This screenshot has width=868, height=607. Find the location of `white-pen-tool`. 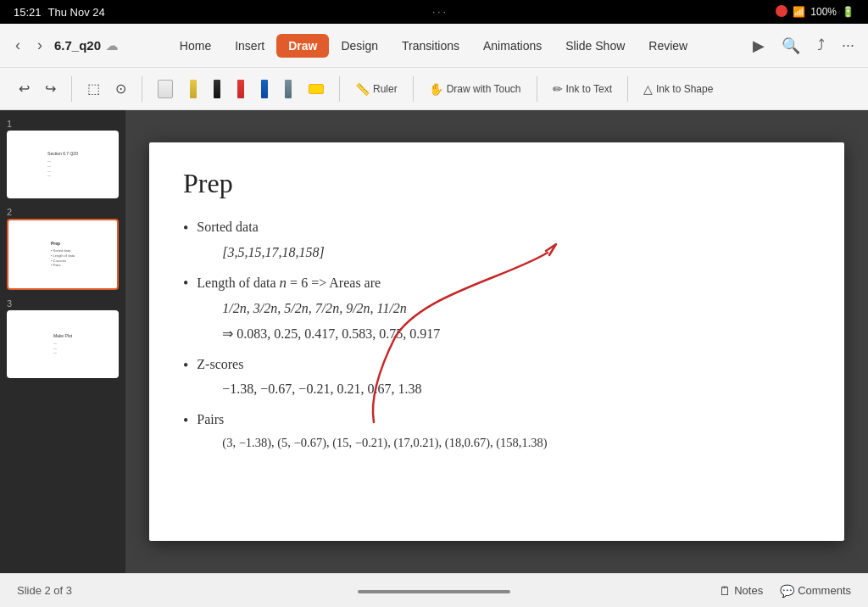

white-pen-tool is located at coordinates (165, 89).